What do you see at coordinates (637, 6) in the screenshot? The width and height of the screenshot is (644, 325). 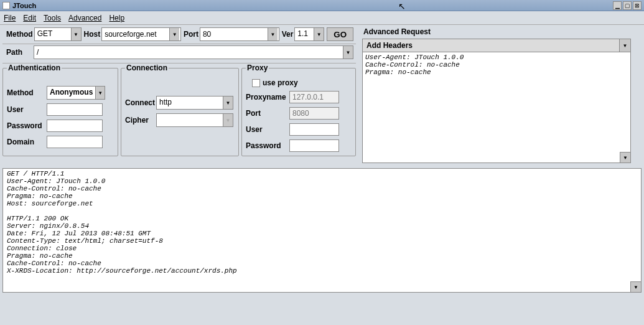 I see `close-button: ⊠` at bounding box center [637, 6].